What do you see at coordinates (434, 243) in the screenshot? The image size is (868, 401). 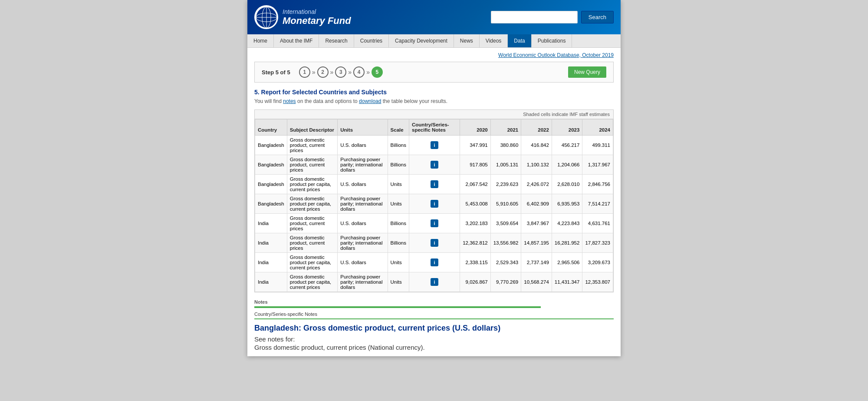 I see `table-row: IndiaGross domestic product, current pri…` at bounding box center [434, 243].